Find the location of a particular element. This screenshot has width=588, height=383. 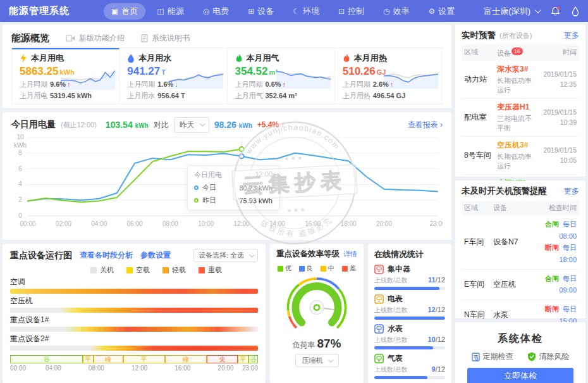

load-rate-gauge is located at coordinates (317, 305).